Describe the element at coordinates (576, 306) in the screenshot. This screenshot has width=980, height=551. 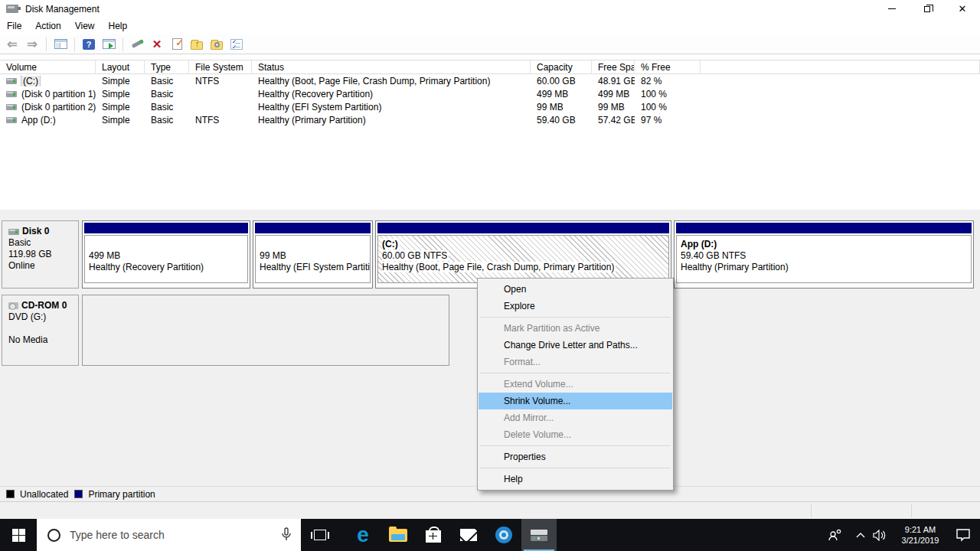
I see `menu-item-explore: Explore` at that location.